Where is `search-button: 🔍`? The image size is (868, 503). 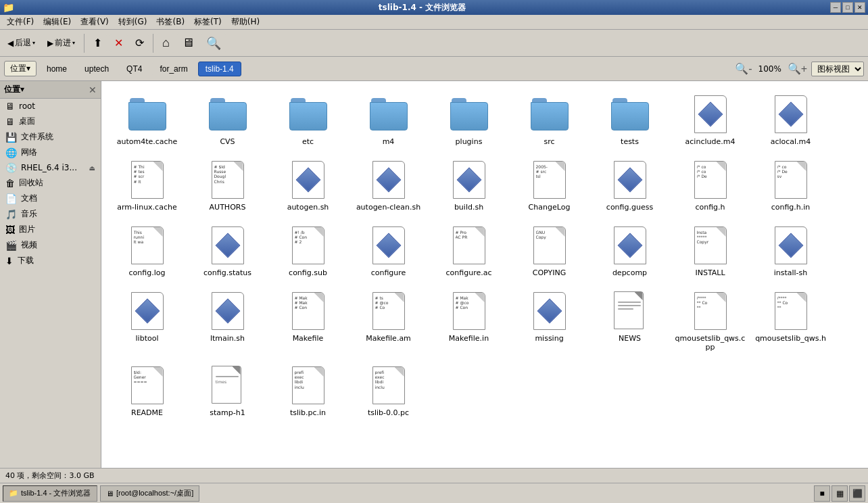
search-button: 🔍 is located at coordinates (214, 43).